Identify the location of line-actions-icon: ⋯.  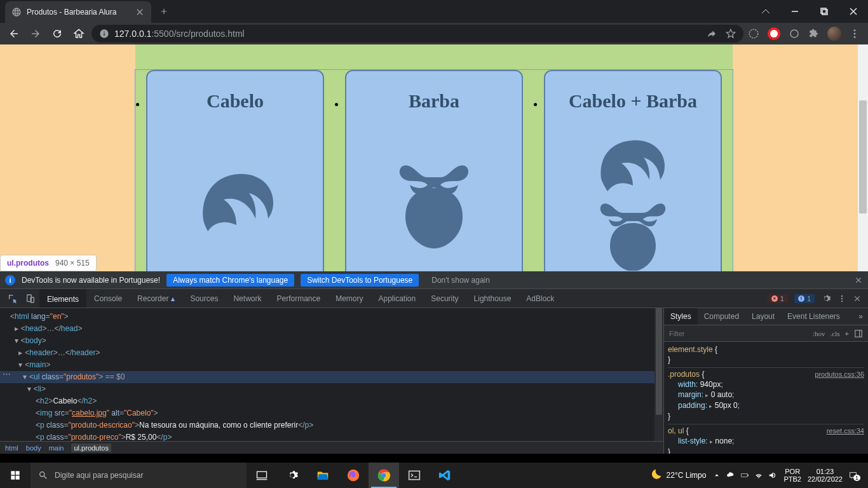
(5, 374).